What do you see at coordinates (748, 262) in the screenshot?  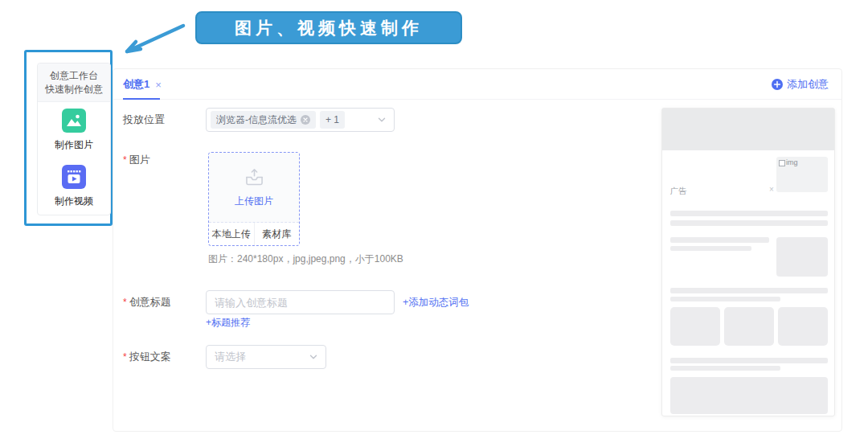 I see `ad-preview-card: img 广告 ×` at bounding box center [748, 262].